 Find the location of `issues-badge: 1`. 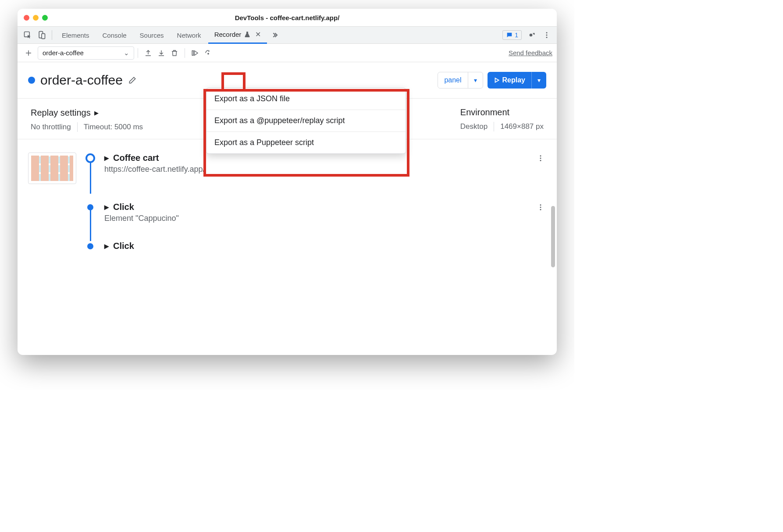

issues-badge: 1 is located at coordinates (512, 35).